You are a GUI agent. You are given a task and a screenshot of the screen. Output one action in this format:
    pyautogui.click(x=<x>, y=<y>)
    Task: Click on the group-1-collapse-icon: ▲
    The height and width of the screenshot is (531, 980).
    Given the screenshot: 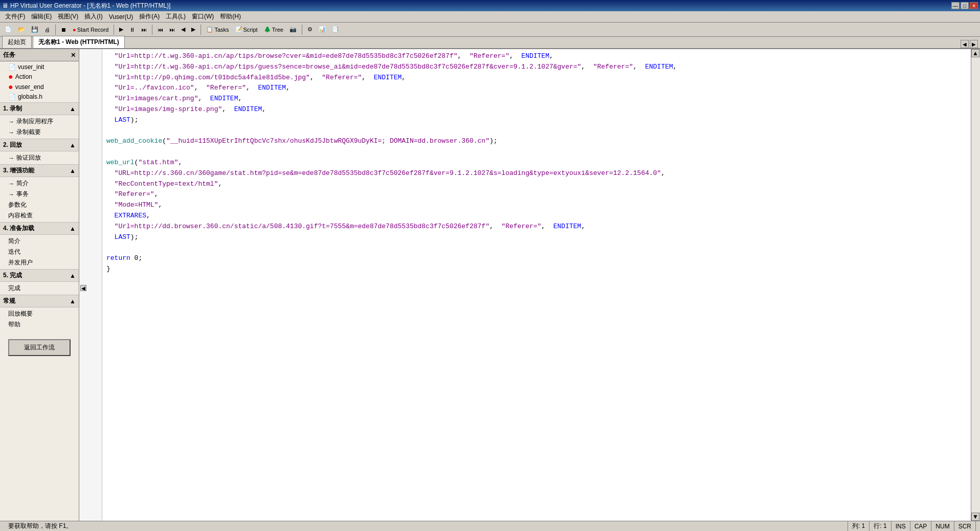 What is the action you would take?
    pyautogui.click(x=73, y=109)
    